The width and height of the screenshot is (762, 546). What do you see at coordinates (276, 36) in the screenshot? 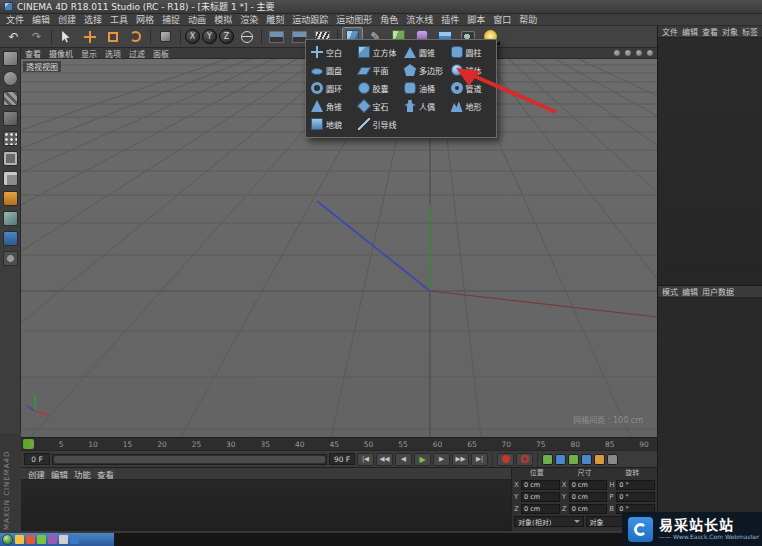
I see `render-view-button` at bounding box center [276, 36].